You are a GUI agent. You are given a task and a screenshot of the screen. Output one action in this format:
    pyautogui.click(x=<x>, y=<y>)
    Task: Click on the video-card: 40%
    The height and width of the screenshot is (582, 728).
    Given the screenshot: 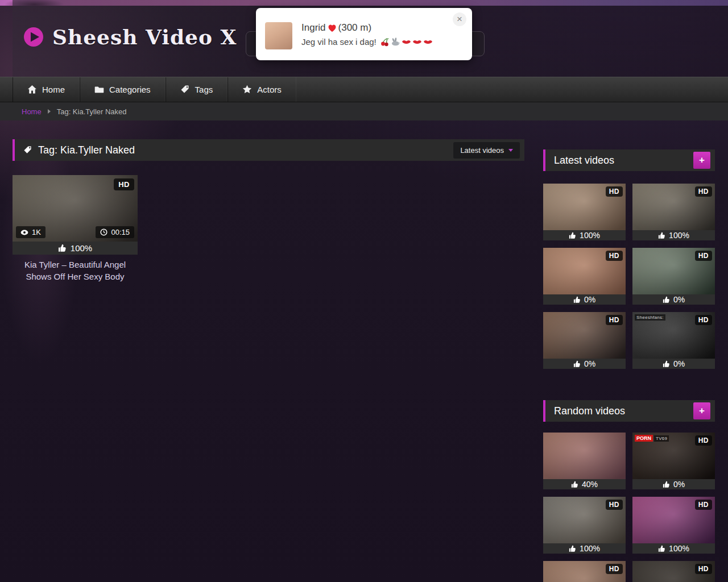 What is the action you would take?
    pyautogui.click(x=585, y=461)
    